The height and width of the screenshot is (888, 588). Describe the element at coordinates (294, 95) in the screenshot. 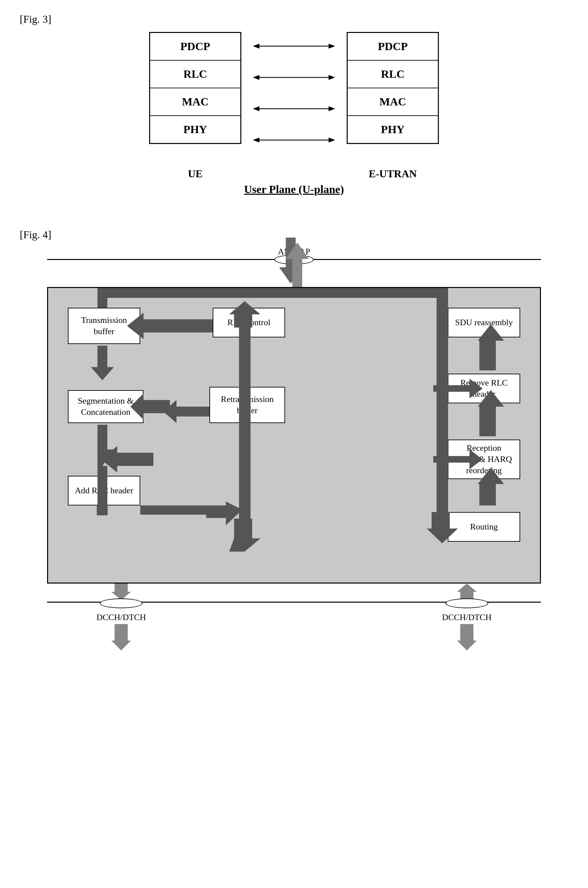

I see `inter-stack-arrows` at that location.